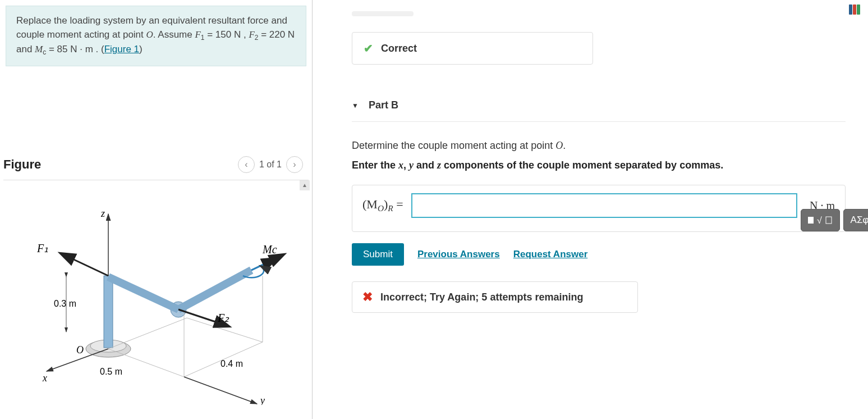 This screenshot has height=419, width=868. I want to click on scroll-up-button: ▲, so click(305, 185).